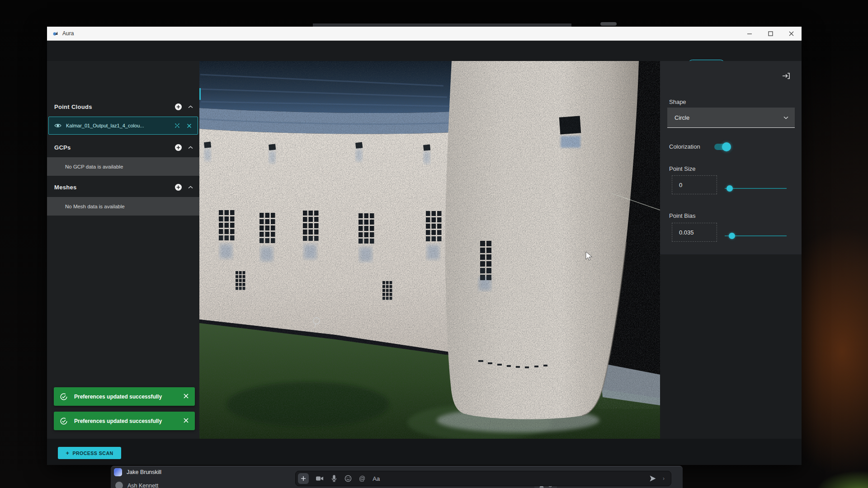  Describe the element at coordinates (682, 117) in the screenshot. I see `shape-dropdown-value: Circle` at that location.